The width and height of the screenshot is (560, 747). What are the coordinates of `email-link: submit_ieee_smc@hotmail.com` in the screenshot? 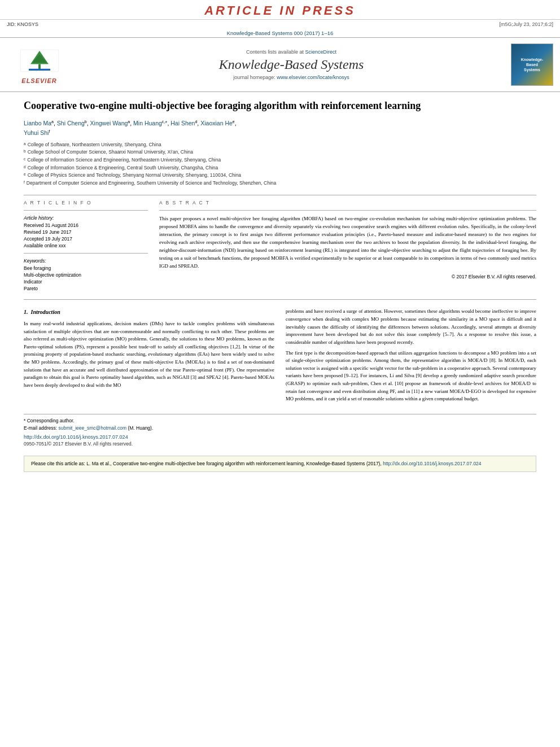 It's located at (93, 428).